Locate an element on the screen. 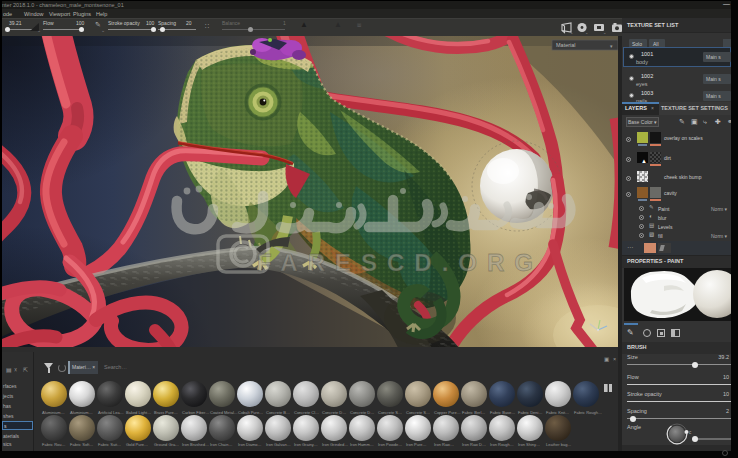 The height and width of the screenshot is (458, 738). svg-text: FARESCD.ORG is located at coordinates (400, 262).